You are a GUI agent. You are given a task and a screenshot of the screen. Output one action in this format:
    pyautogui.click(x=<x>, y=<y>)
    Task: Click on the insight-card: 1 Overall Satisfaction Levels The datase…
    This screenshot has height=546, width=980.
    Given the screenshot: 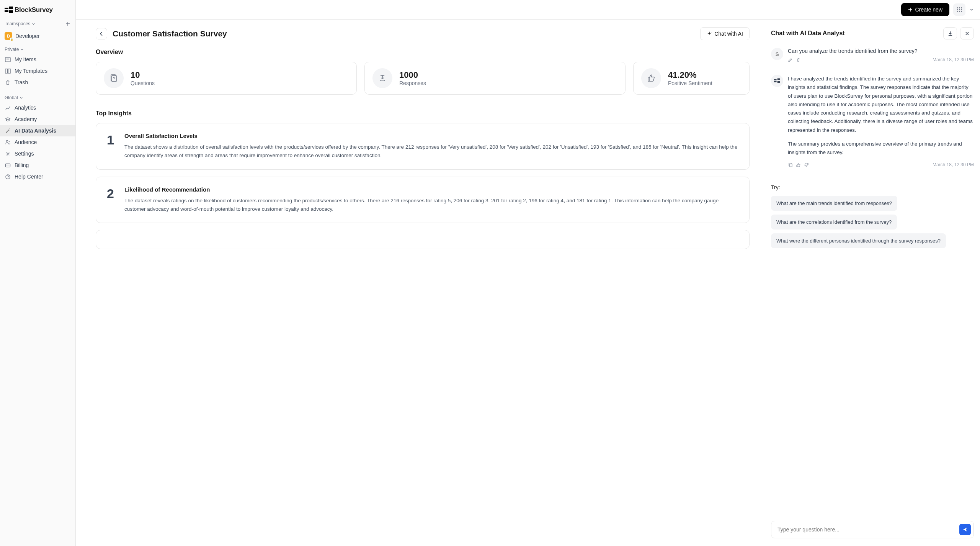 What is the action you would take?
    pyautogui.click(x=423, y=146)
    